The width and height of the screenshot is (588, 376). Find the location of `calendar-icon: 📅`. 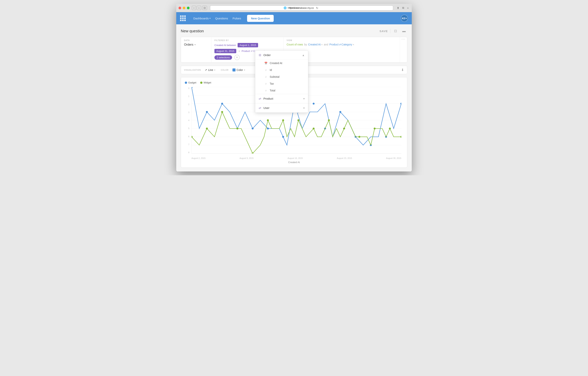

calendar-icon: 📅 is located at coordinates (266, 63).